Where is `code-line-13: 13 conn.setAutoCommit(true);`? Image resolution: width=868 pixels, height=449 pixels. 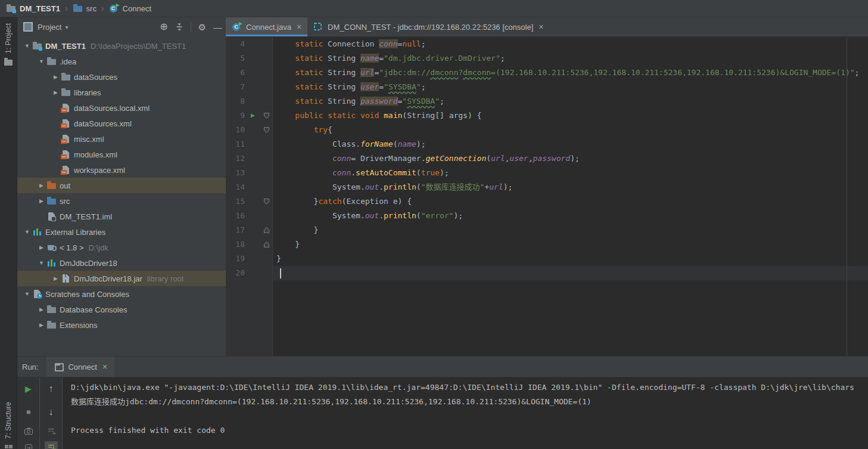
code-line-13: 13 conn.setAutoCommit(true); is located at coordinates (547, 173).